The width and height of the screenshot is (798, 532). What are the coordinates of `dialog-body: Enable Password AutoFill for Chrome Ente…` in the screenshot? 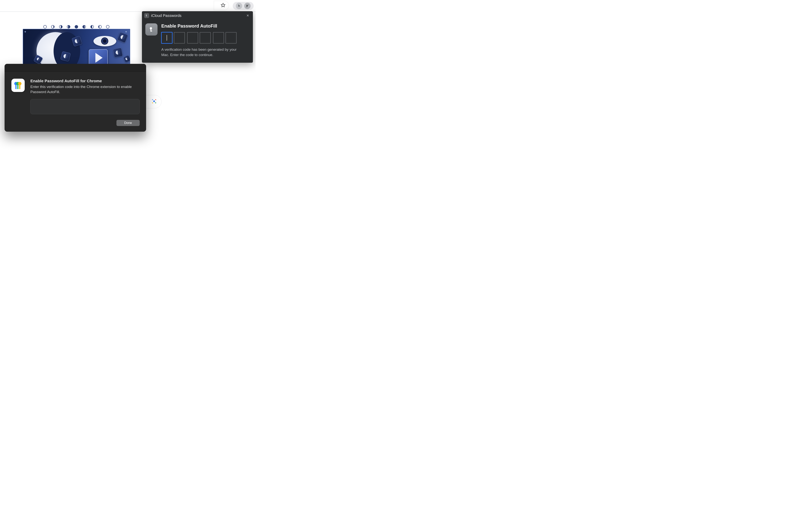 It's located at (75, 96).